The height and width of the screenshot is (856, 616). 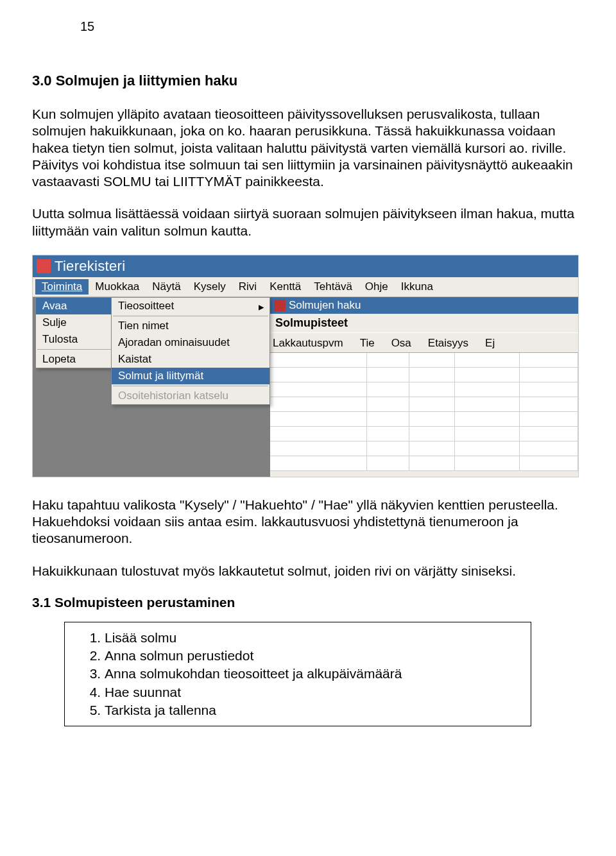 I want to click on dd2-osoitehistoria: Osoitehistorian katselu, so click(x=191, y=396).